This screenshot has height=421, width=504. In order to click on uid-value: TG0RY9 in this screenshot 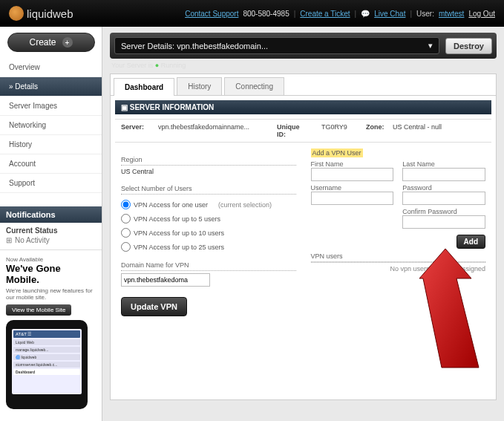, I will do `click(338, 131)`.